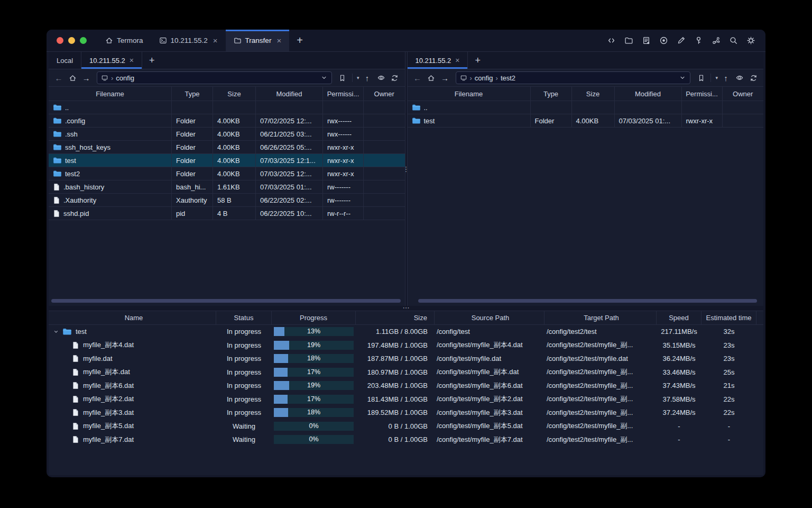  What do you see at coordinates (227, 147) in the screenshot?
I see `file-row: ssh_host_keys Folder 4.00KB 06/26/2025 0…` at bounding box center [227, 147].